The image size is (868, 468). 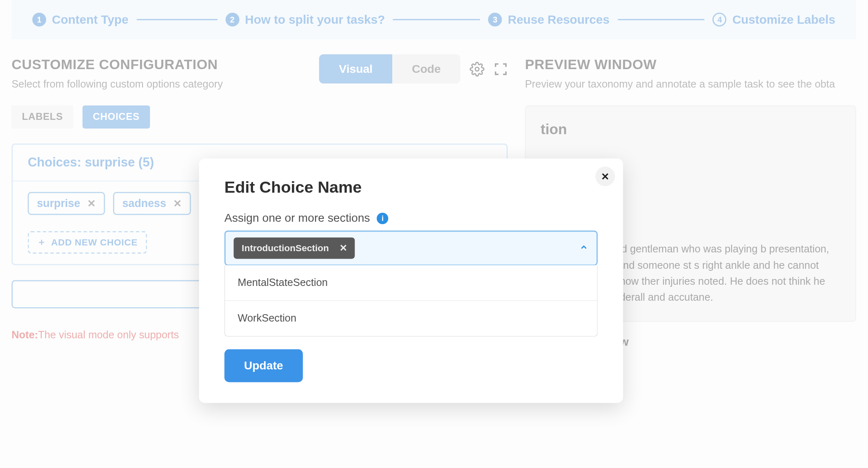 I want to click on modal-title: Edit Choice Name, so click(x=411, y=187).